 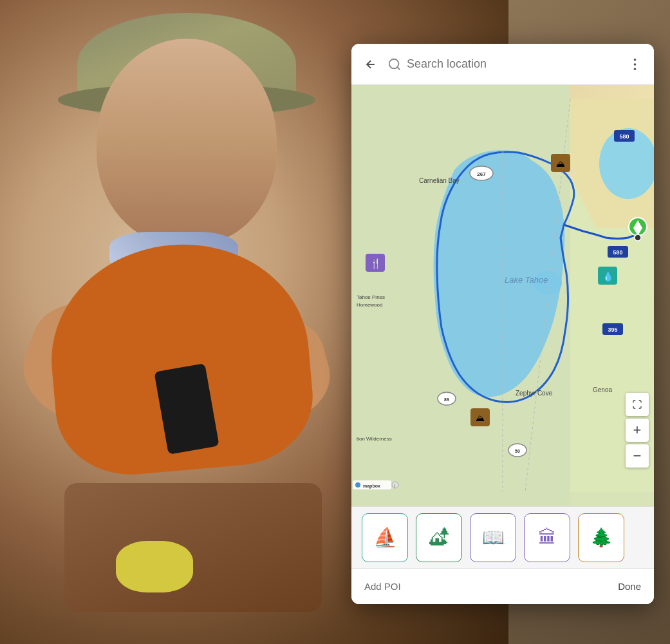 I want to click on back-button, so click(x=371, y=64).